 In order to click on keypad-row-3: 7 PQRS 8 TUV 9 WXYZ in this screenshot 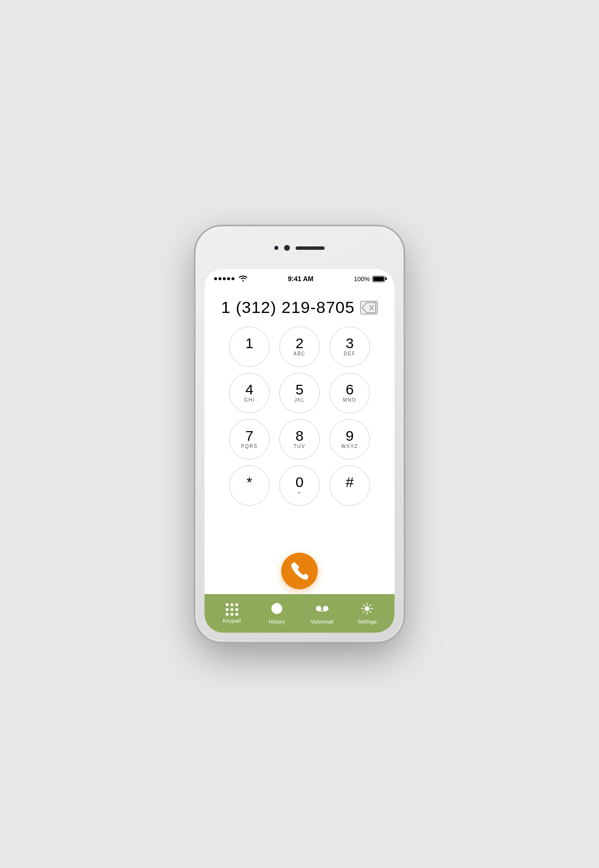, I will do `click(300, 439)`.